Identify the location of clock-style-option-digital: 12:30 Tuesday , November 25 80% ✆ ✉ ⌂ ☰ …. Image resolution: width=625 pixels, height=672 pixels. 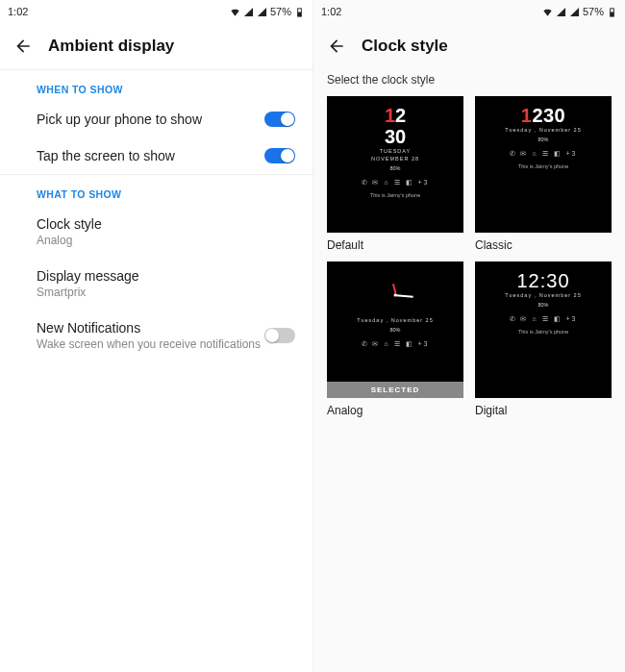
(543, 339).